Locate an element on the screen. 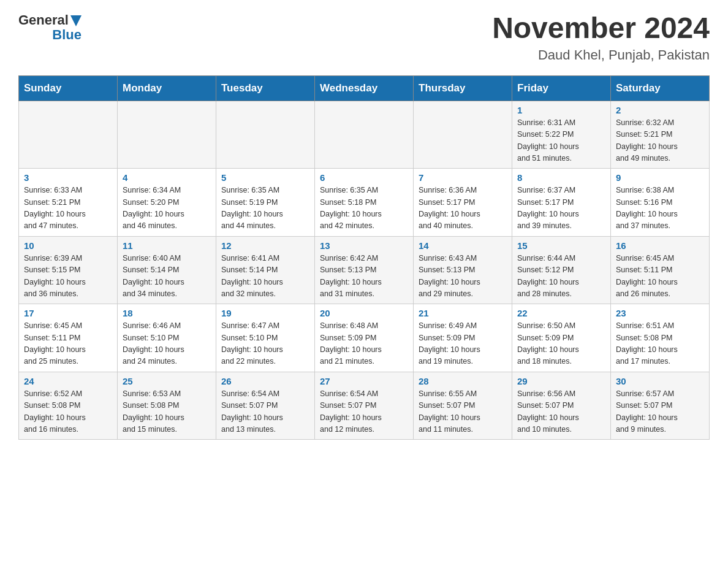 This screenshot has width=728, height=563. day-info: Sunrise: 6:38 AMSunset: 5:16 PMDaylight:… is located at coordinates (660, 209).